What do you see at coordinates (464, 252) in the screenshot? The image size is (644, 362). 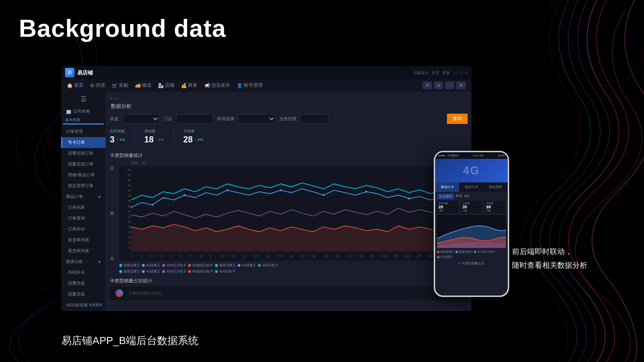 I see `phone-legend-2: 超级日租卡` at bounding box center [464, 252].